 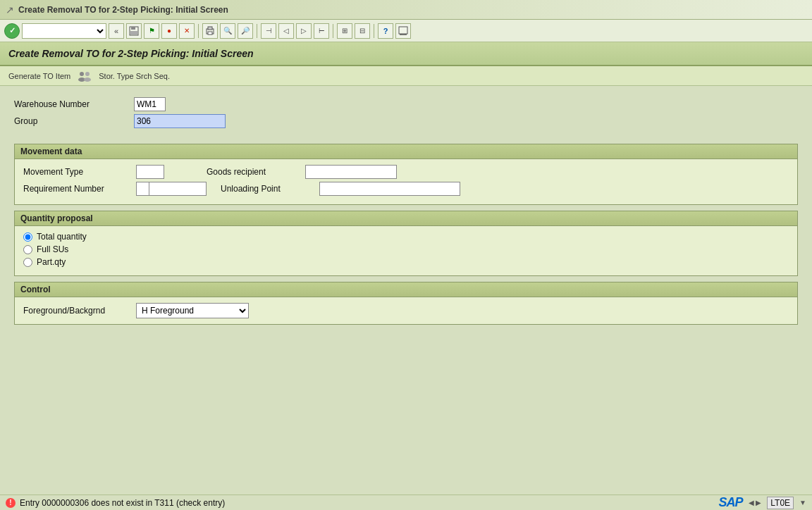 I want to click on title-bar: ↗ Create Removal TO for 2-Step Picking: …, so click(x=406, y=10).